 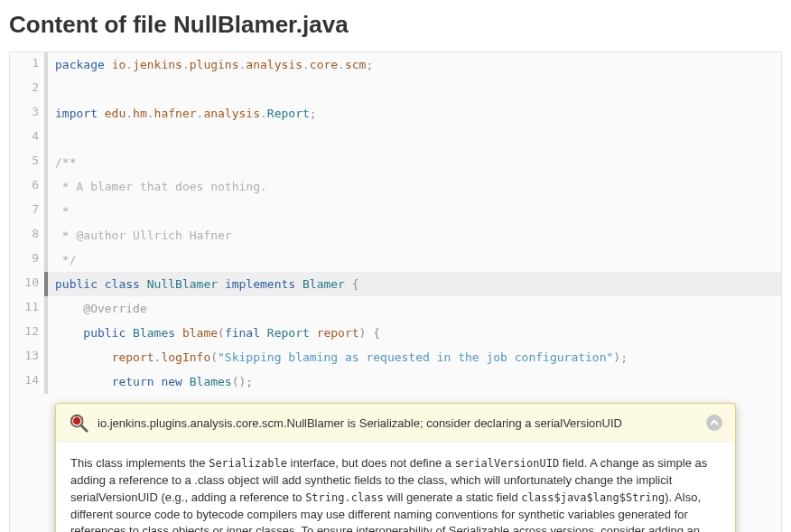 I want to click on line-number: 14, so click(x=27, y=381).